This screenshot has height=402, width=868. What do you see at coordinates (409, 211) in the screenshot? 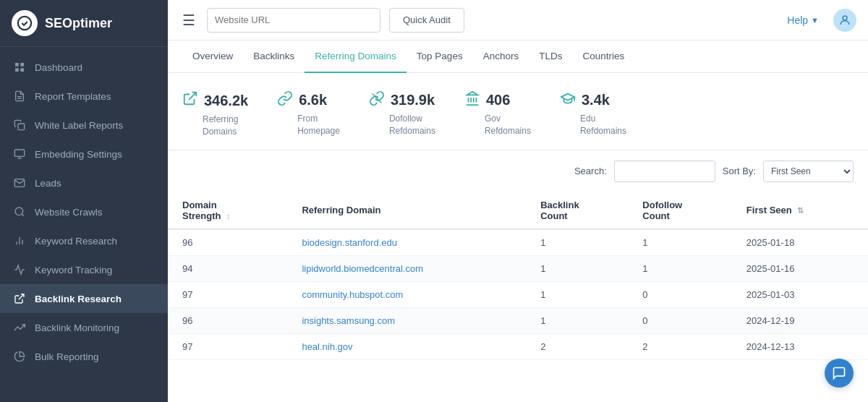
I see `col-referring-domain: Referring Domain` at bounding box center [409, 211].